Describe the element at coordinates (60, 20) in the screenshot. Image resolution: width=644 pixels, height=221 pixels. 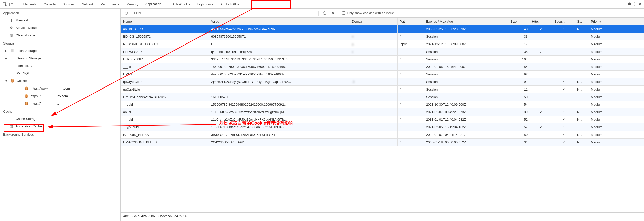
I see `sidebar-item-manifest: ▮Manifest` at that location.